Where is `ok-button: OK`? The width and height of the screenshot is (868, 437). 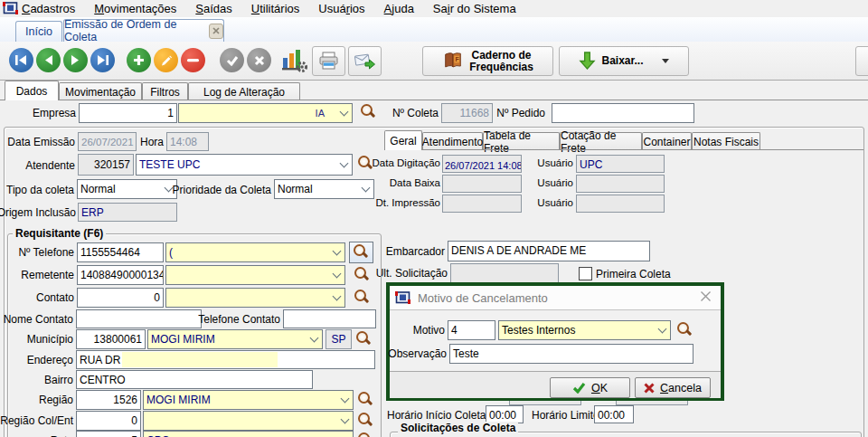
ok-button: OK is located at coordinates (590, 387).